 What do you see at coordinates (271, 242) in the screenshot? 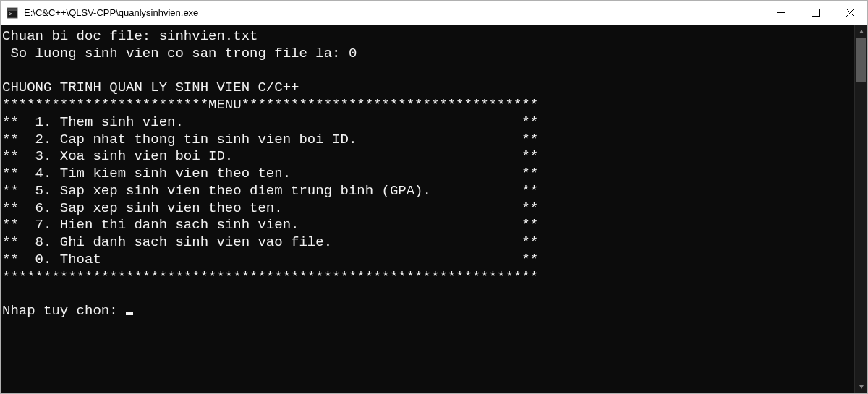
I see `menu-item: ** 8. Ghi danh sach sinh vien vao file. …` at bounding box center [271, 242].